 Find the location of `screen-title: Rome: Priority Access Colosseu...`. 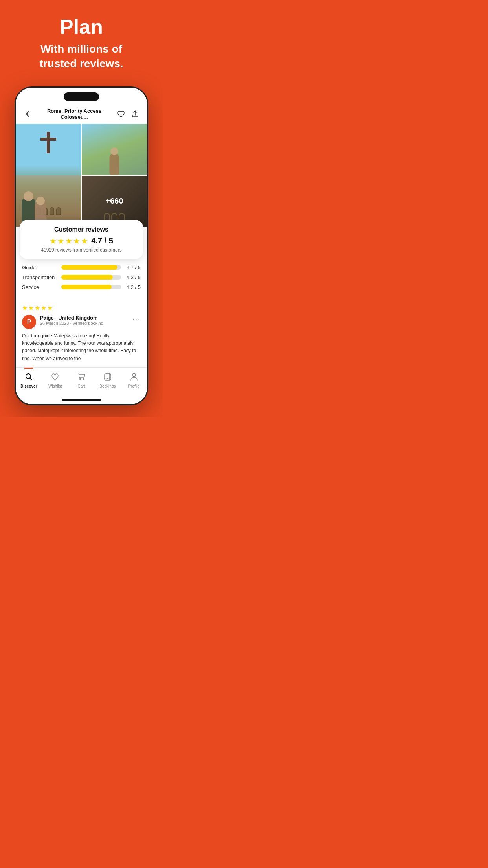

screen-title: Rome: Priority Access Colosseu... is located at coordinates (74, 114).